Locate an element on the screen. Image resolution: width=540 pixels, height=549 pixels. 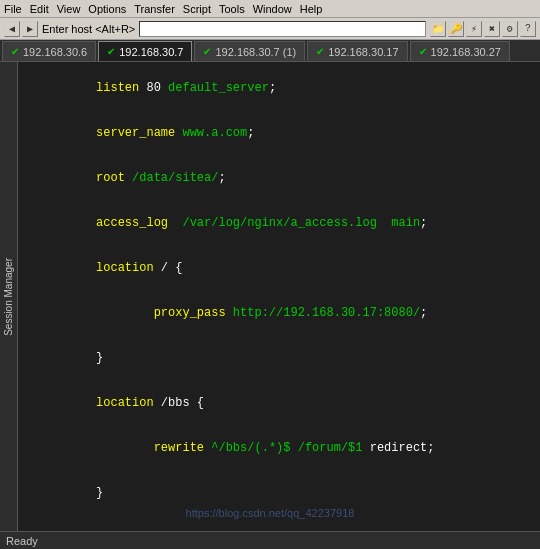
code-line: server_name www.a.com; is located at coordinates (279, 134).